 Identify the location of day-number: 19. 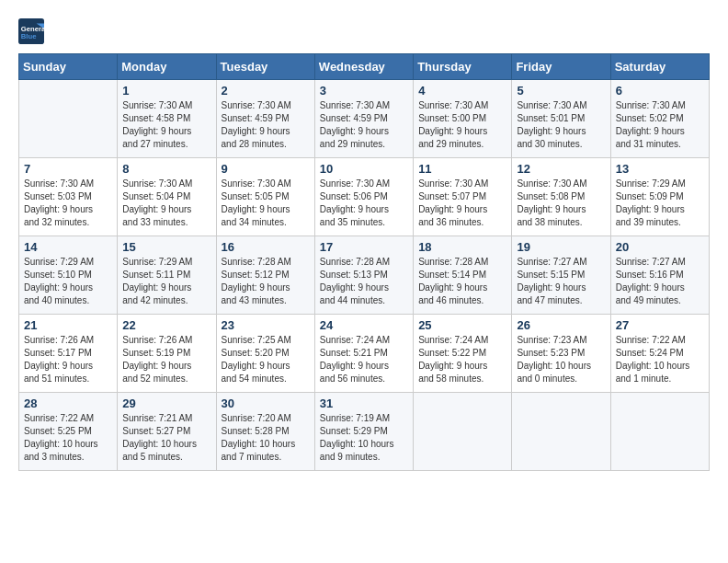
(561, 247).